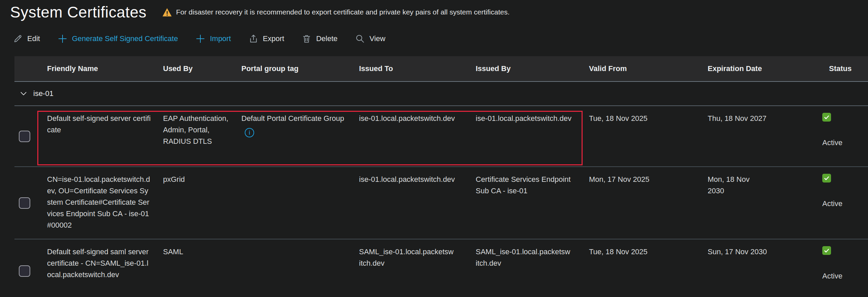 This screenshot has height=297, width=868. What do you see at coordinates (765, 203) in the screenshot?
I see `cell-expiration-date: Mon, 18 Nov 2030` at bounding box center [765, 203].